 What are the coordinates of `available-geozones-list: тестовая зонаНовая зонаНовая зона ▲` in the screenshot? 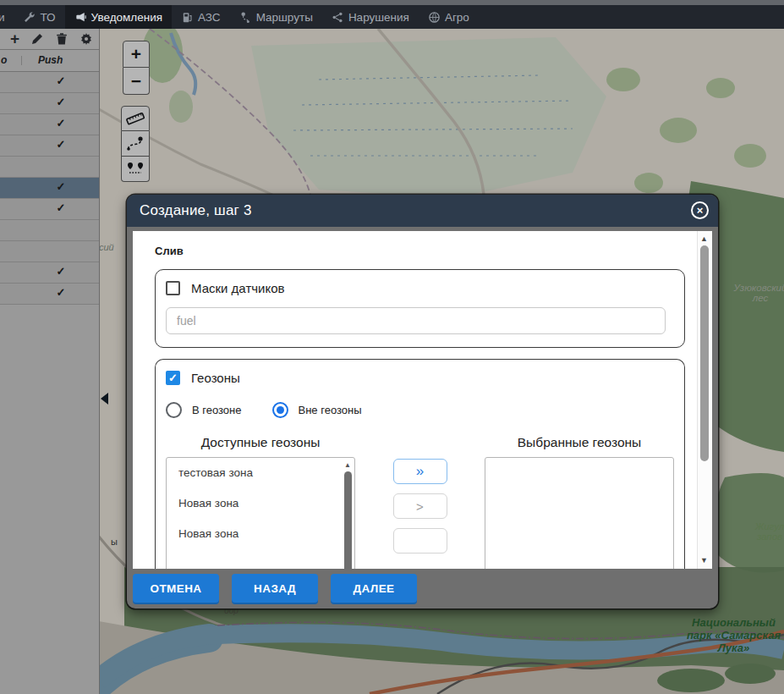 It's located at (260, 513).